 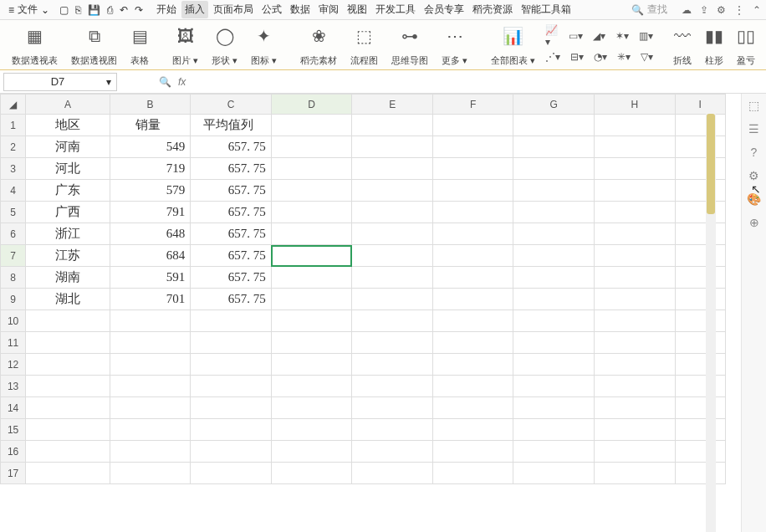 What do you see at coordinates (554, 408) in the screenshot?
I see `cell-G14` at bounding box center [554, 408].